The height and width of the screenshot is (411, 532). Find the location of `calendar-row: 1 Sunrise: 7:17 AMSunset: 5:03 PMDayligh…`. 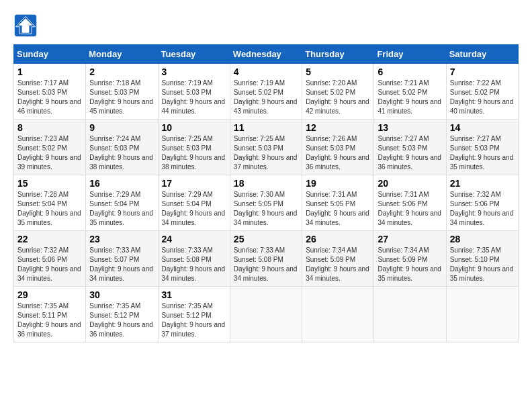

calendar-row: 1 Sunrise: 7:17 AMSunset: 5:03 PMDayligh… is located at coordinates (266, 91).